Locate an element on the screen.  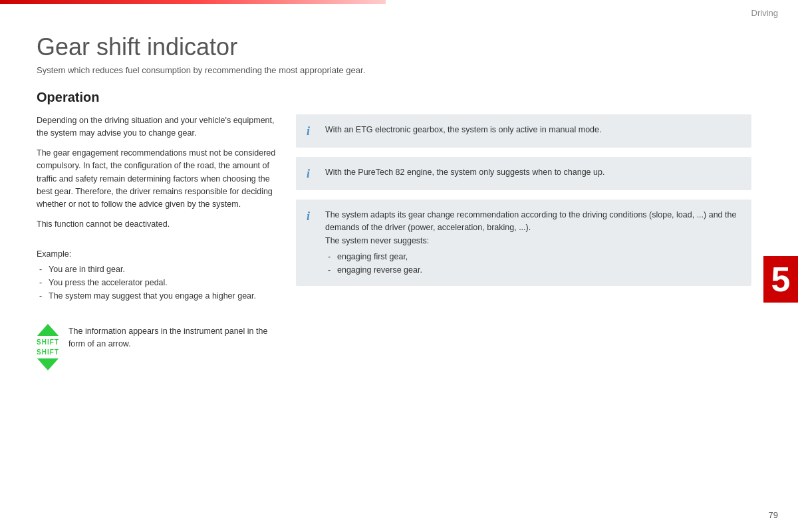
list-item: The system may suggest that you engage a… is located at coordinates (156, 296).